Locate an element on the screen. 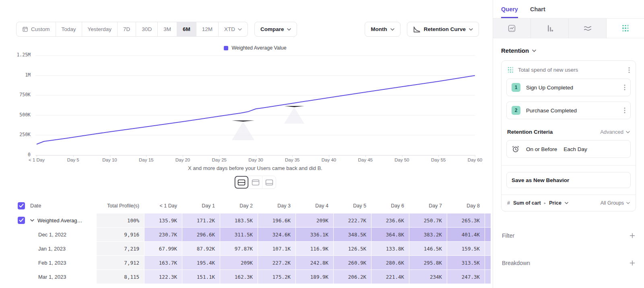  chart-type-button: Retention Curve is located at coordinates (443, 29).